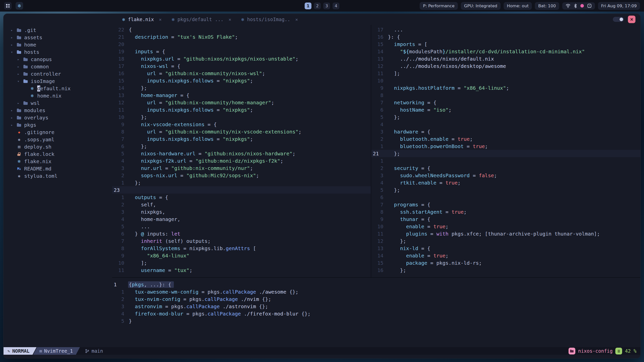  Describe the element at coordinates (242, 132) in the screenshot. I see `code-line: 8 url = "github:nix-community/nix-vscode…` at that location.